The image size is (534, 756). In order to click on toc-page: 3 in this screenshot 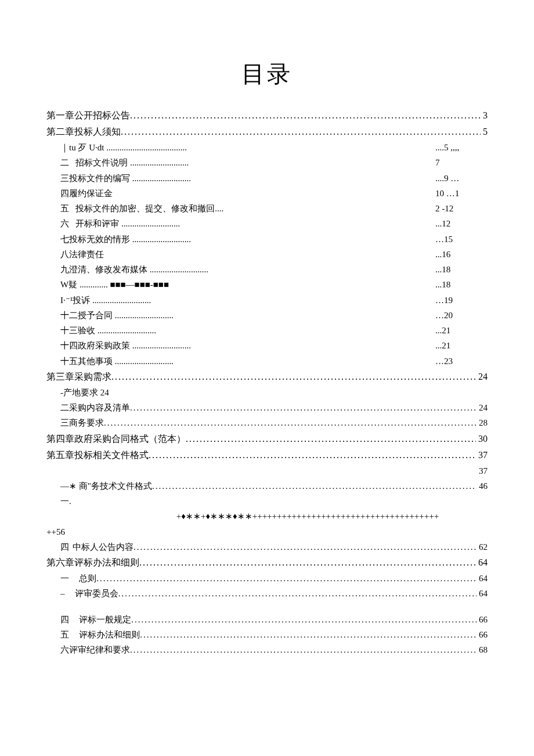, I will do `click(484, 116)`.